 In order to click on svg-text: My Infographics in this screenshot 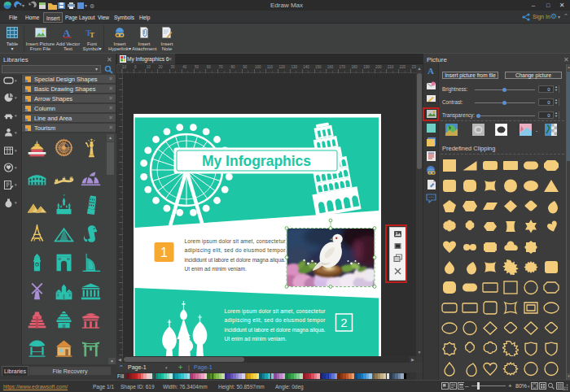, I will do `click(256, 161)`.